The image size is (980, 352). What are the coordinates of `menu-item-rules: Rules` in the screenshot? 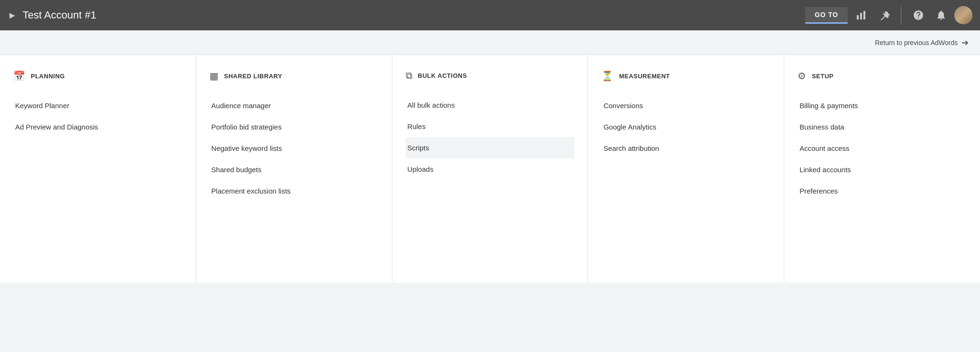 It's located at (490, 126).